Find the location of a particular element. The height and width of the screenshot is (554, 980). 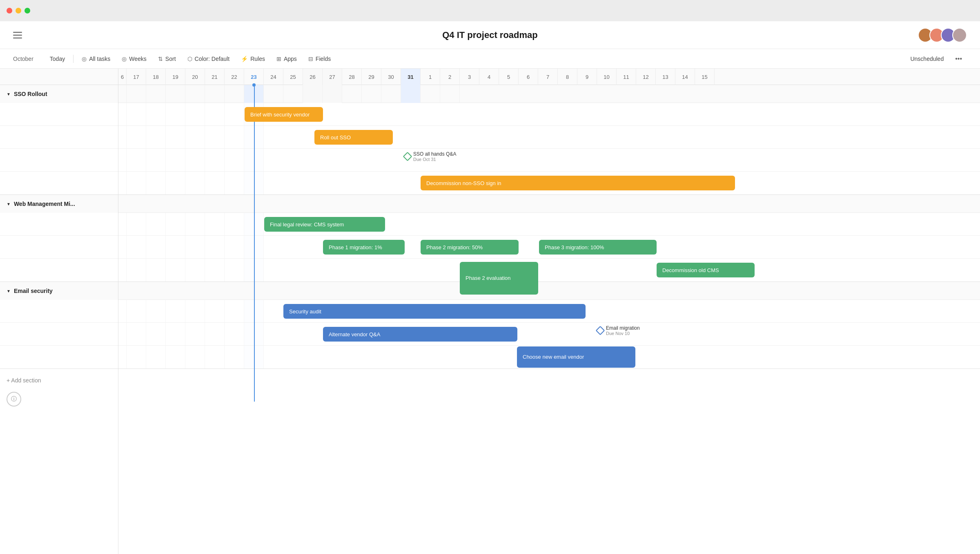

day-col: 4 is located at coordinates (489, 77).